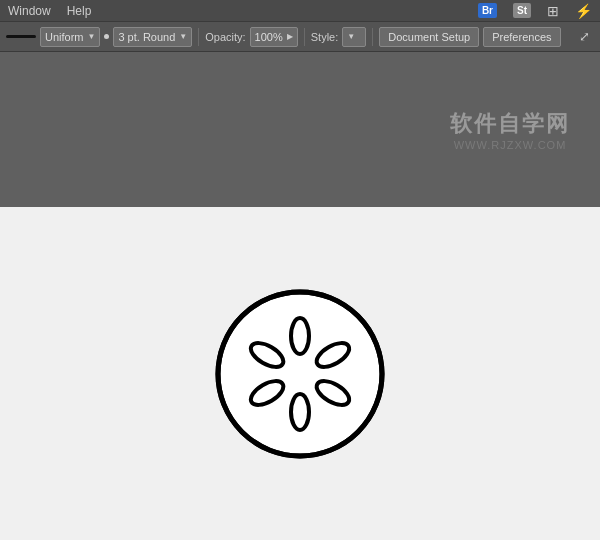 The width and height of the screenshot is (600, 540). I want to click on stock-icon: St, so click(522, 10).